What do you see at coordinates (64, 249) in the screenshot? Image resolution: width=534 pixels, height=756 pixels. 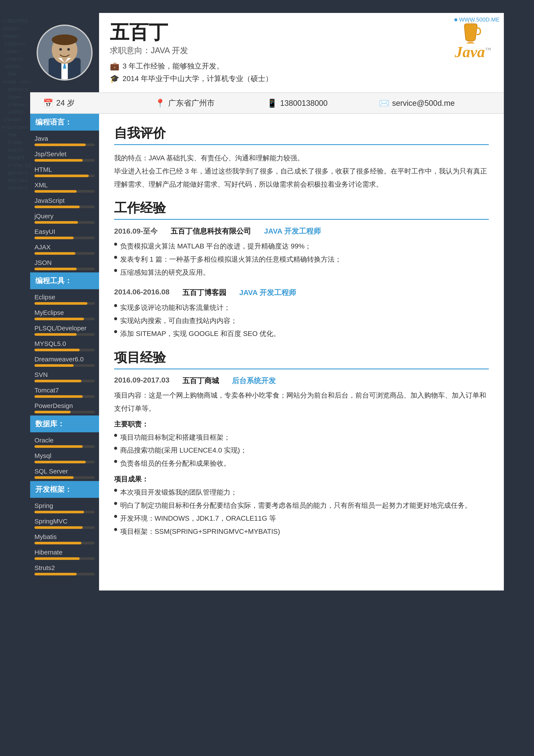 I see `sidebar-skill: AJAX` at bounding box center [64, 249].